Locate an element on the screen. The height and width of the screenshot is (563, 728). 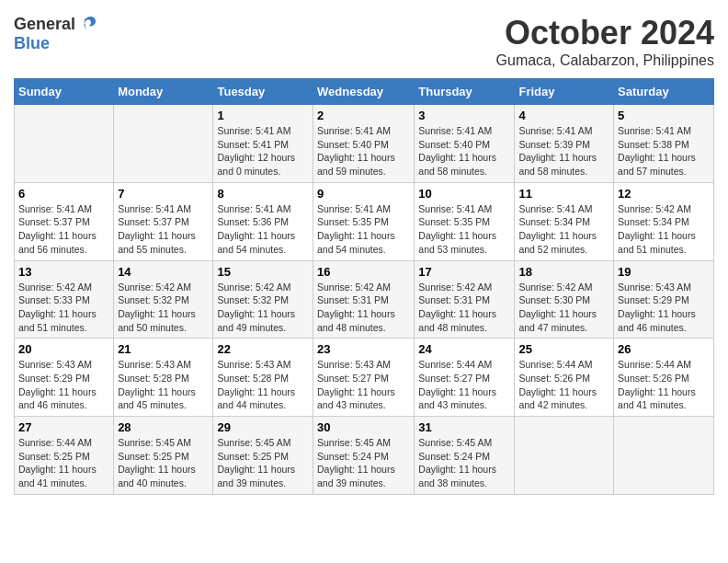
day-number: 3 is located at coordinates (464, 116).